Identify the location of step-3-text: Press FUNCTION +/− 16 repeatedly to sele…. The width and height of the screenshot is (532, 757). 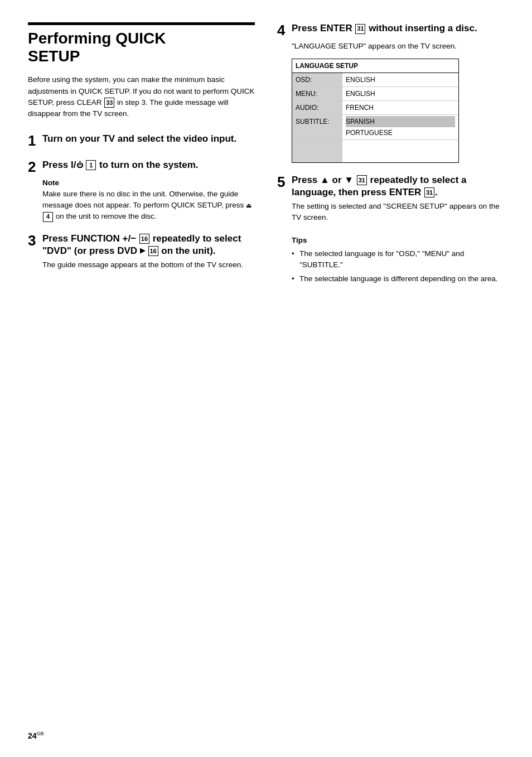
(148, 245).